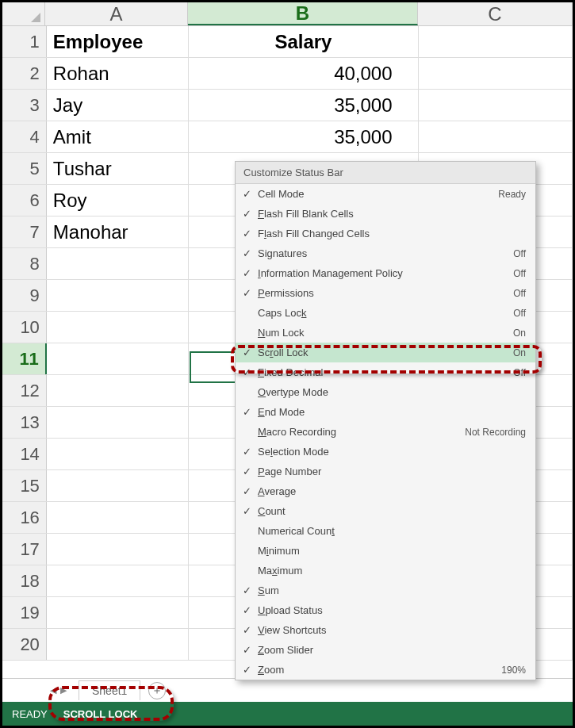 The width and height of the screenshot is (575, 728). Describe the element at coordinates (385, 669) in the screenshot. I see `menu-item: ✓Zoom190%` at that location.